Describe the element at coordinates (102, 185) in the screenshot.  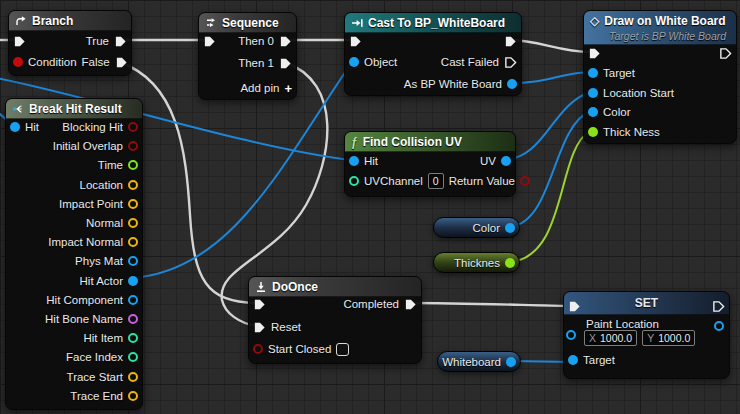
I see `break-out-label: Location` at that location.